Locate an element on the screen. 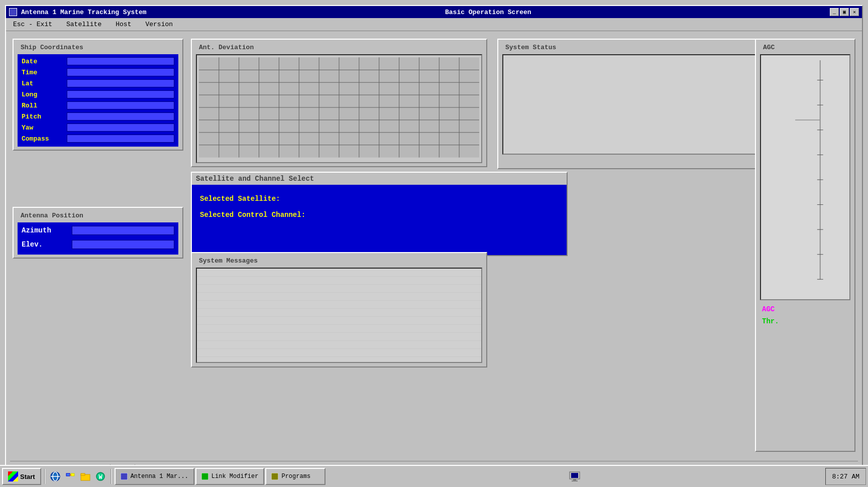 The image size is (868, 487). antenna-pos-title: Antenna Position is located at coordinates (98, 216).